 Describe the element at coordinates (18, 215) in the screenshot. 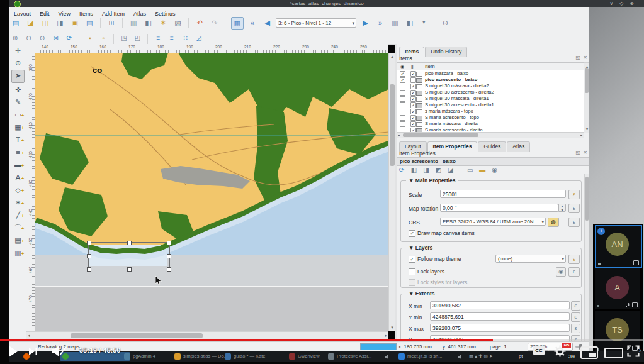

I see `add-arrow-icon: ╱` at that location.